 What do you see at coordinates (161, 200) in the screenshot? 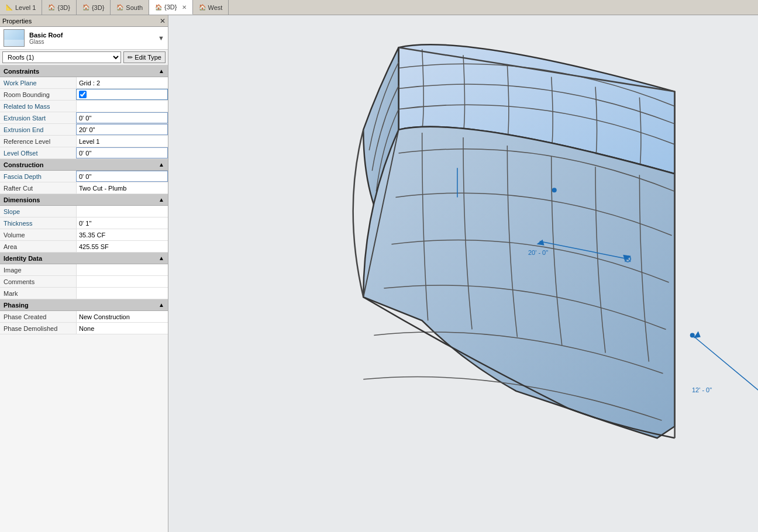
I see `section-dimensions-collapse: ▲` at bounding box center [161, 200].